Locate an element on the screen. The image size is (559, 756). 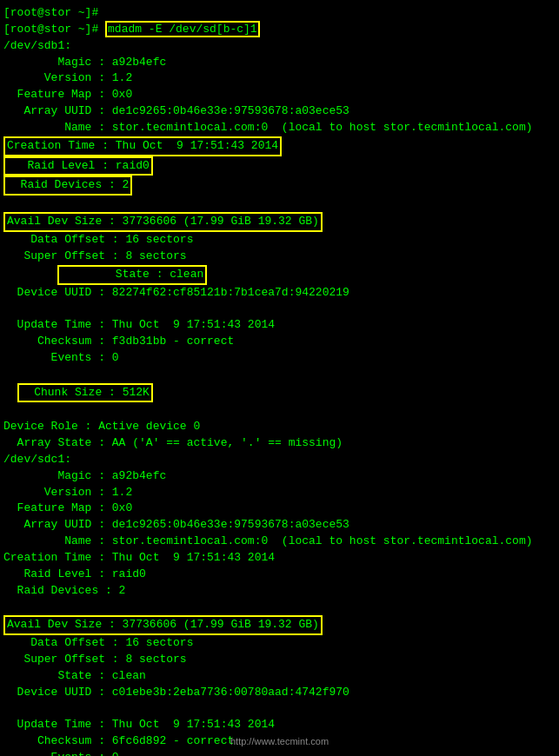
sdb1-raid-devices: Raid Devices : 2 is located at coordinates (280, 186).